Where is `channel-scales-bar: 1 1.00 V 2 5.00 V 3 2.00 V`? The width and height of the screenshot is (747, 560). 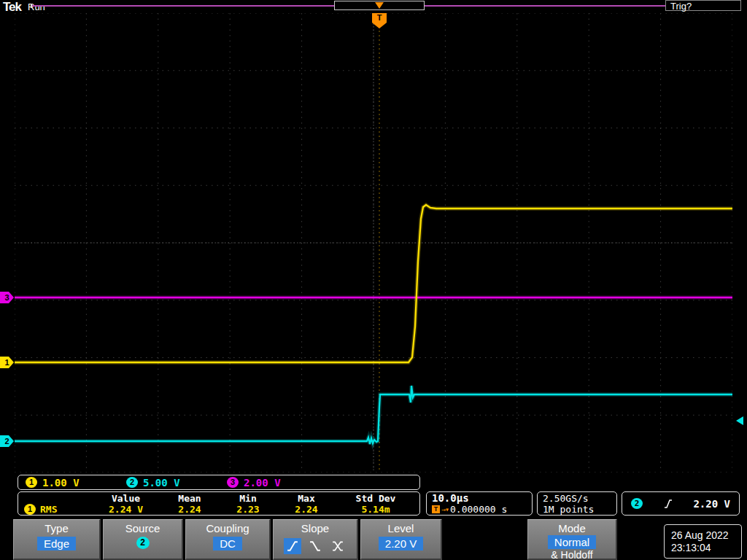 channel-scales-bar: 1 1.00 V 2 5.00 V 3 2.00 V is located at coordinates (219, 483).